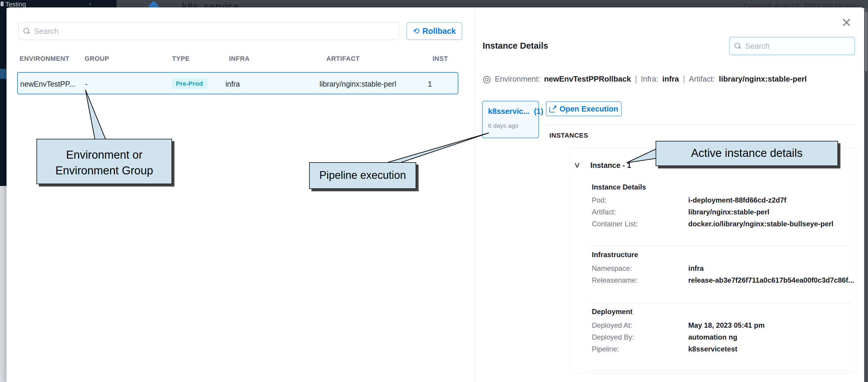 The height and width of the screenshot is (382, 868). What do you see at coordinates (613, 337) in the screenshot?
I see `field-label-deployed-by: Deployed By:` at bounding box center [613, 337].